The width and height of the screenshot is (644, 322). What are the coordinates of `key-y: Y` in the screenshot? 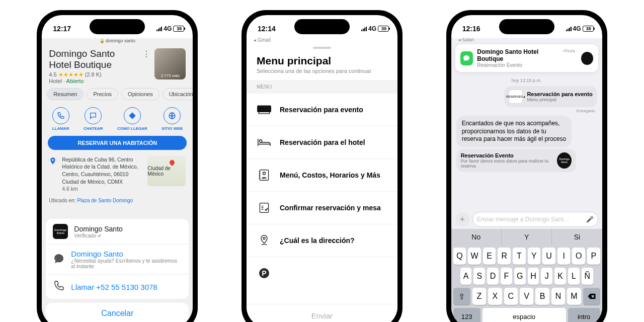 It's located at (534, 256).